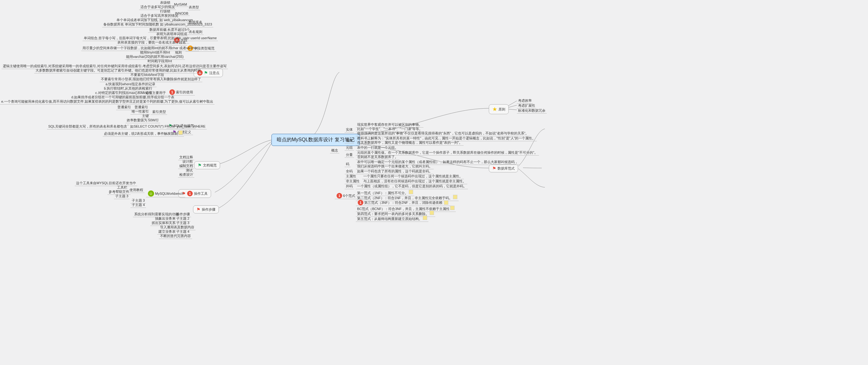  What do you see at coordinates (185, 92) in the screenshot?
I see `label: 索引的使用` at bounding box center [185, 92].